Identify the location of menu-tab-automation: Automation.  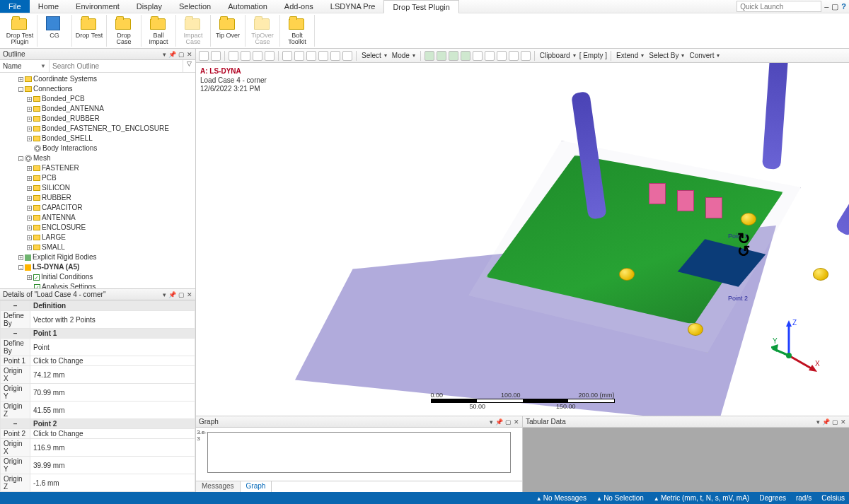
(248, 6).